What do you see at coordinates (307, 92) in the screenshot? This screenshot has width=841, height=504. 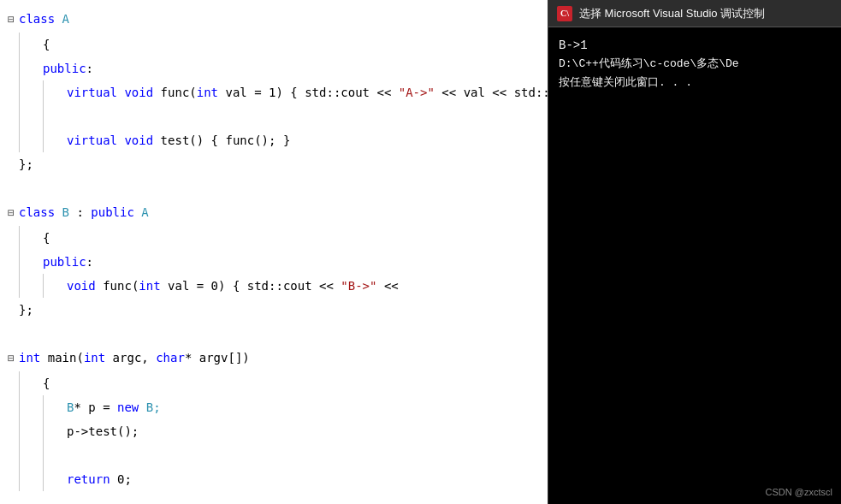 I see `code-tokens: virtual void func(int val = 1) { std::co…` at bounding box center [307, 92].